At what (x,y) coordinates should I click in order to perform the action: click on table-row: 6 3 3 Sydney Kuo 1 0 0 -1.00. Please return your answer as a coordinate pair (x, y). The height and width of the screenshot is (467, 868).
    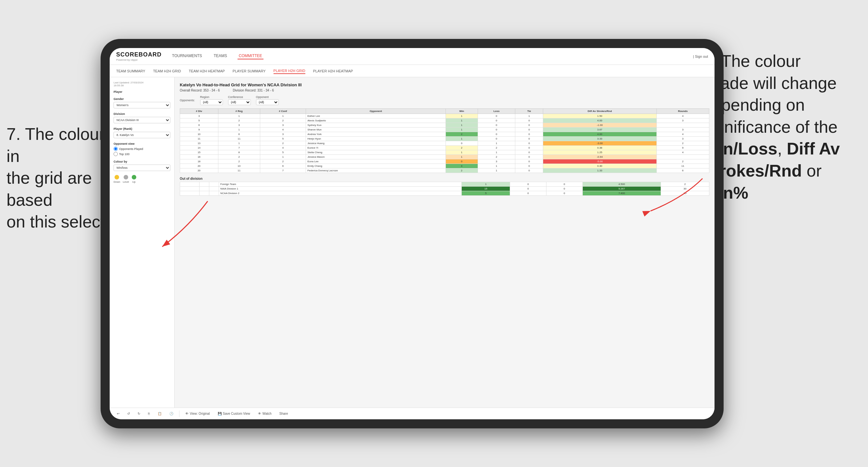
    Looking at the image, I should click on (445, 125).